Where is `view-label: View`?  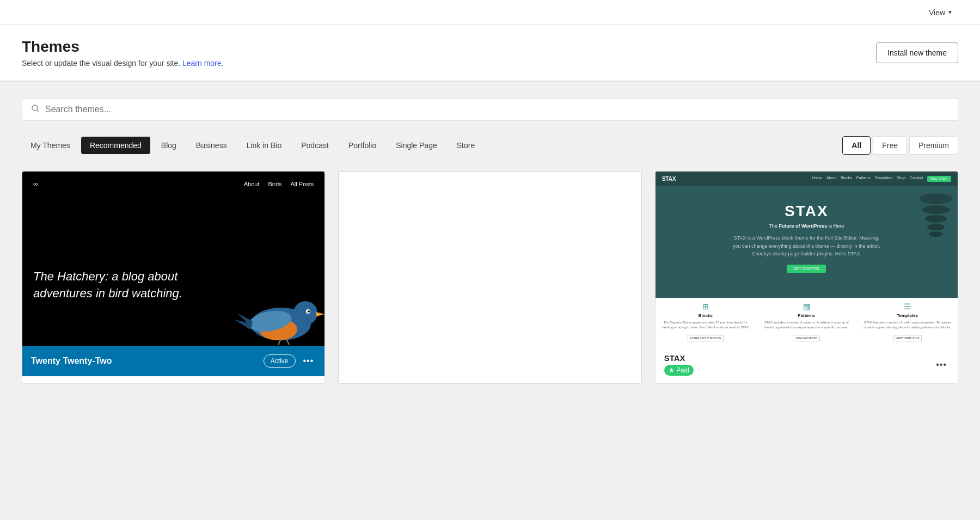
view-label: View is located at coordinates (937, 13).